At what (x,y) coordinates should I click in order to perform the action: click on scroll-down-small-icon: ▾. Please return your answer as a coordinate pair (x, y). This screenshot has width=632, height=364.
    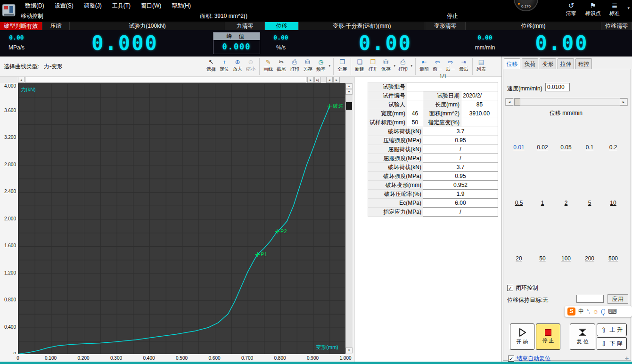
    Looking at the image, I should click on (349, 92).